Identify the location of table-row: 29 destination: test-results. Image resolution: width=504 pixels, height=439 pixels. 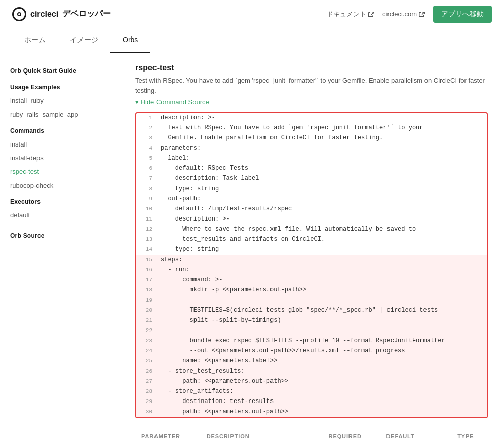
(312, 402).